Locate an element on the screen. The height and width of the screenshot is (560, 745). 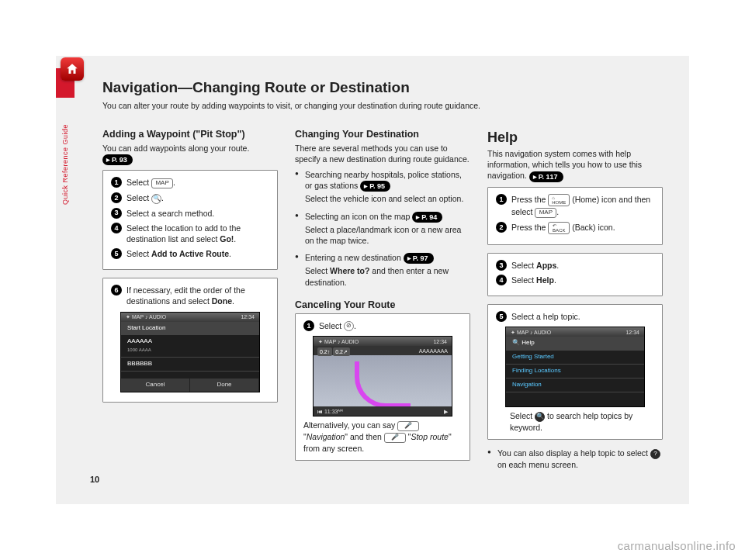
help-question-icon: ? is located at coordinates (655, 455).